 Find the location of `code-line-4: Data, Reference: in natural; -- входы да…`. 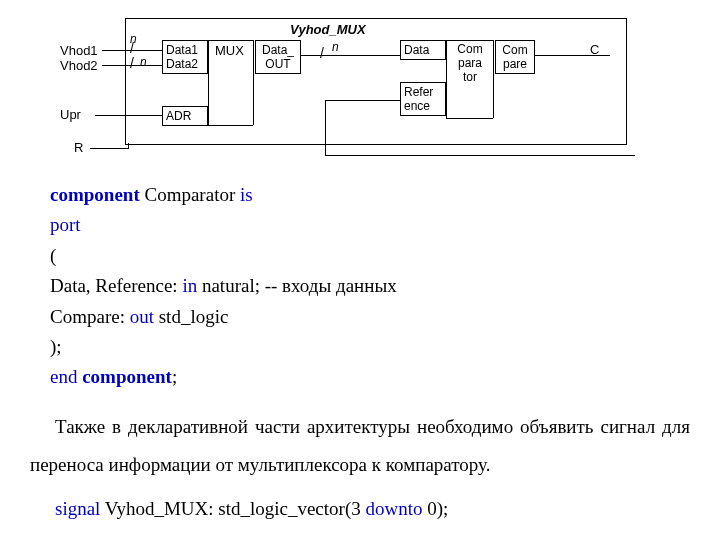

code-line-4: Data, Reference: in natural; -- входы да… is located at coordinates (370, 286).